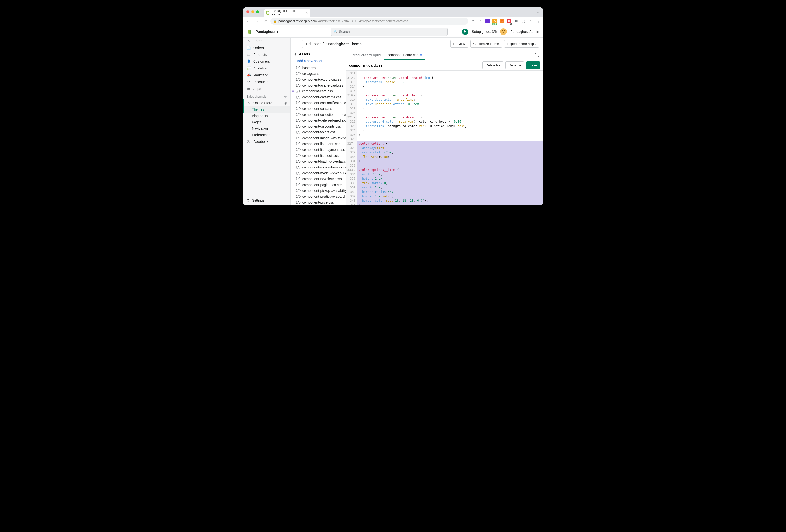  I want to click on code-line: margin:2px;, so click(450, 187).